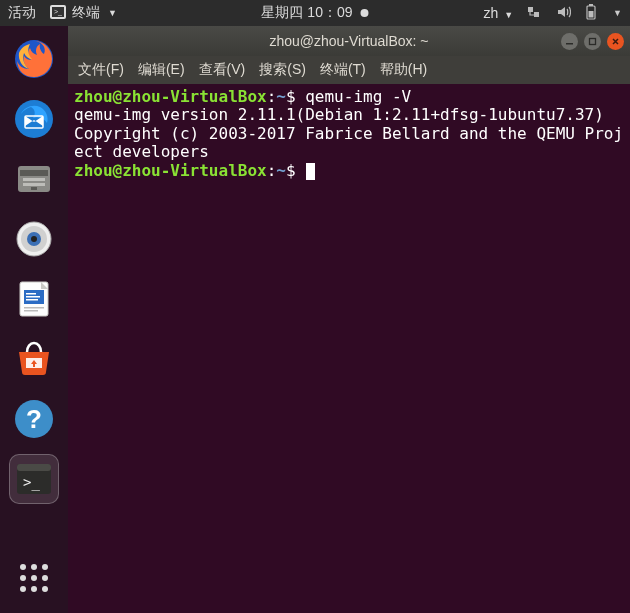 The height and width of the screenshot is (613, 630). Describe the element at coordinates (618, 13) in the screenshot. I see `system-menu-icon: ▼` at that location.